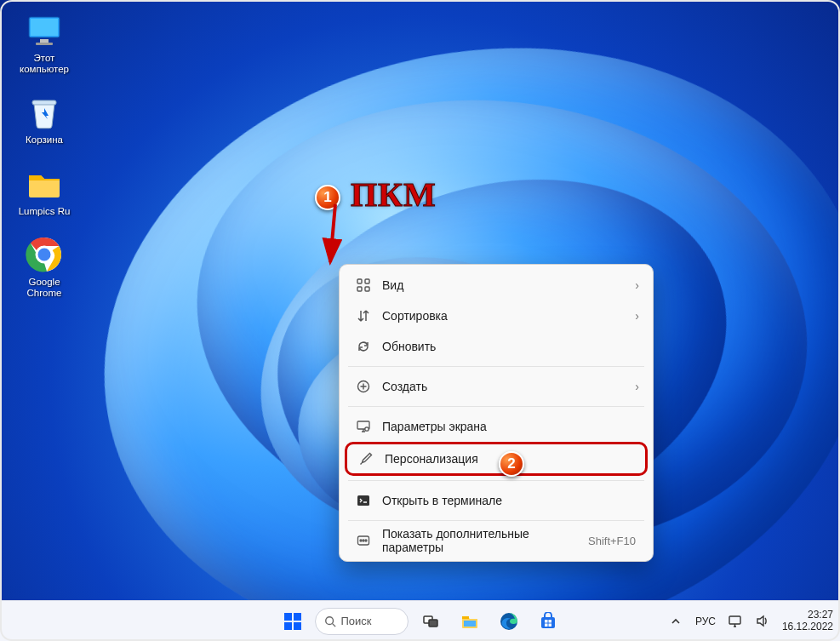  Describe the element at coordinates (504, 386) in the screenshot. I see `menu-item-label: Создать` at that location.